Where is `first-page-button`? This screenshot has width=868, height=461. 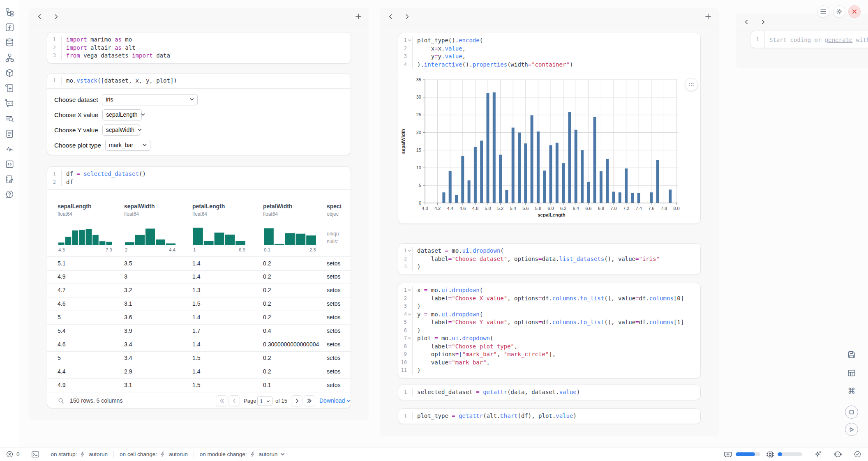
first-page-button is located at coordinates (222, 401).